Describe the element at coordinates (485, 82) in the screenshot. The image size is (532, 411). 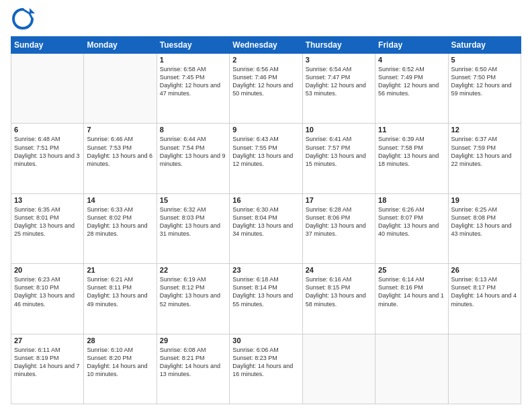
I see `day-info: Sunrise: 6:50 AM Sunset: 7:50 PM Dayligh…` at that location.